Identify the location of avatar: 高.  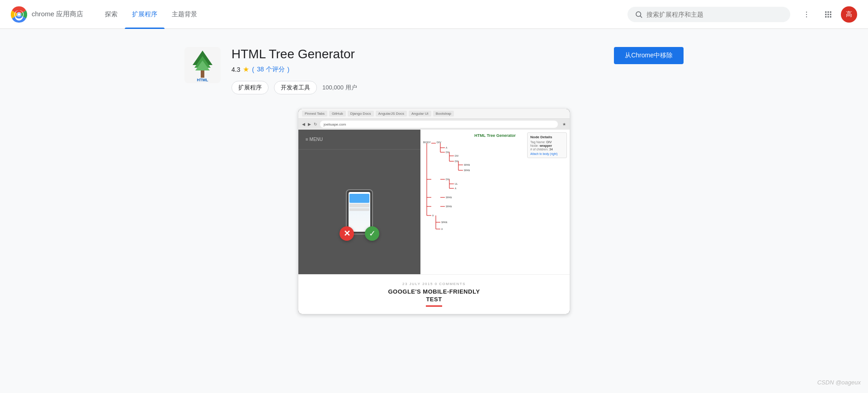
(849, 14).